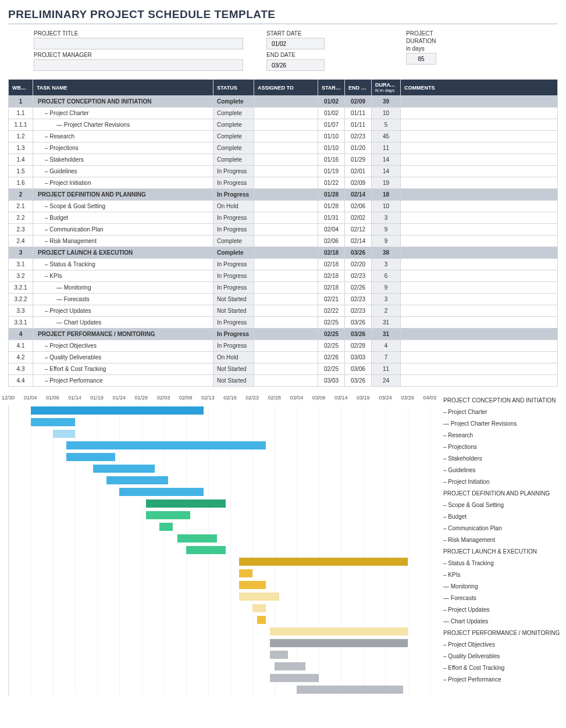  What do you see at coordinates (283, 206) in the screenshot?
I see `table-row: 2.1– Scope & Goal SettingOn Hold01/2802/…` at bounding box center [283, 206].